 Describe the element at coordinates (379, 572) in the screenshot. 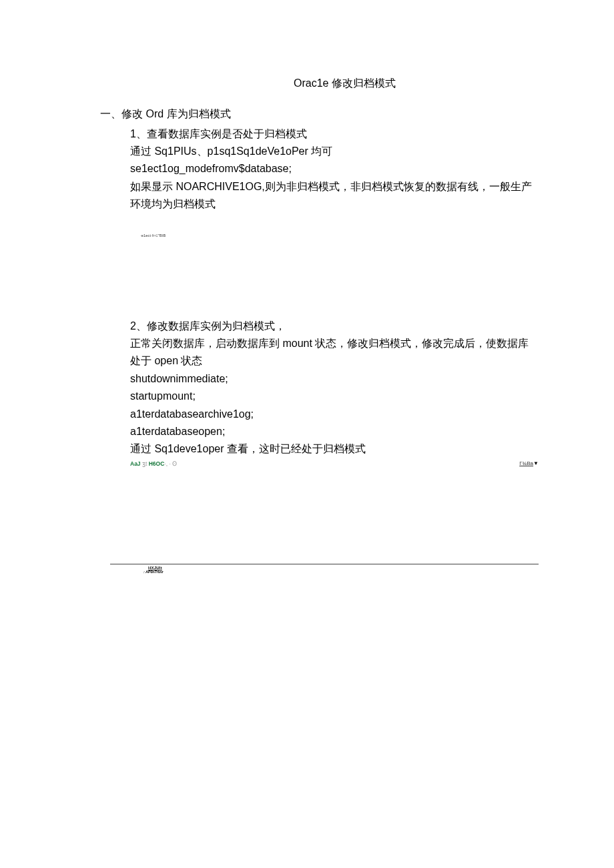

I see `footer-line-2: : AP0n7rtzσ` at that location.